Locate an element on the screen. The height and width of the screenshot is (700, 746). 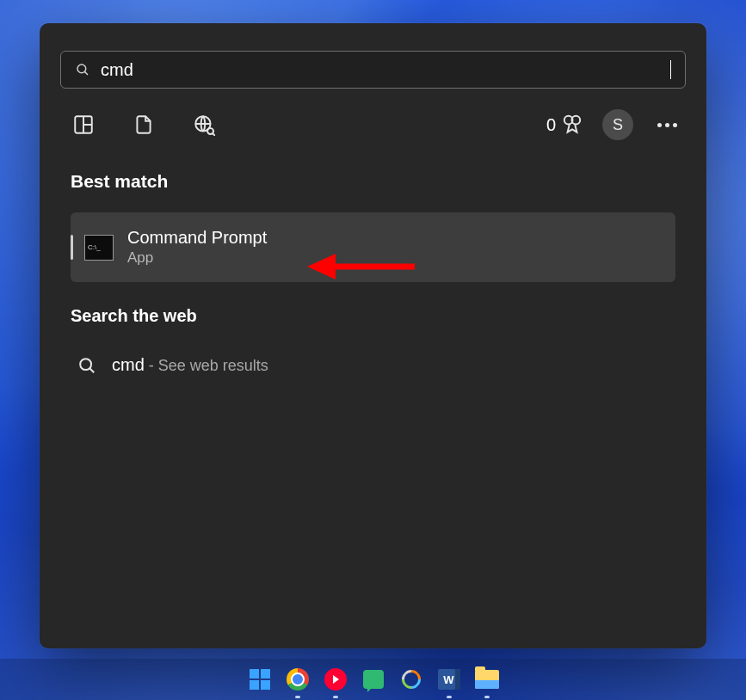
web-result-query: cmd is located at coordinates (128, 365).